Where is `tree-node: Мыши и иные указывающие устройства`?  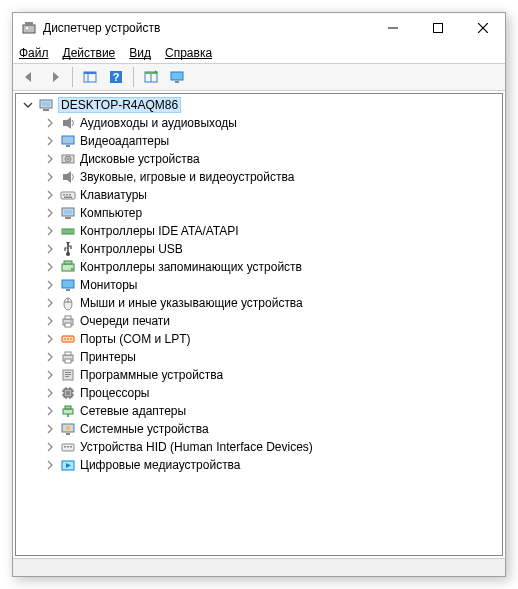
tree-node: Мыши и иные указывающие устройства is located at coordinates (259, 303).